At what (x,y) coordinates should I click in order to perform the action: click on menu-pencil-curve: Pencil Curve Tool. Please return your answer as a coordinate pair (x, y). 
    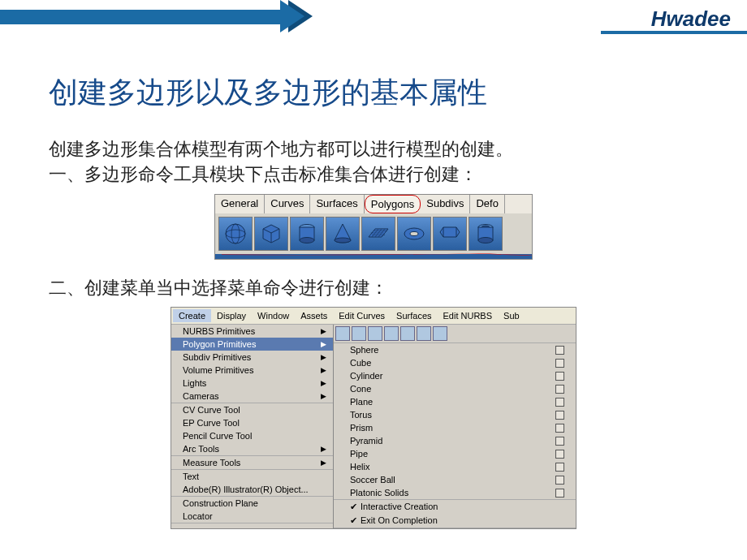
    Looking at the image, I should click on (252, 436).